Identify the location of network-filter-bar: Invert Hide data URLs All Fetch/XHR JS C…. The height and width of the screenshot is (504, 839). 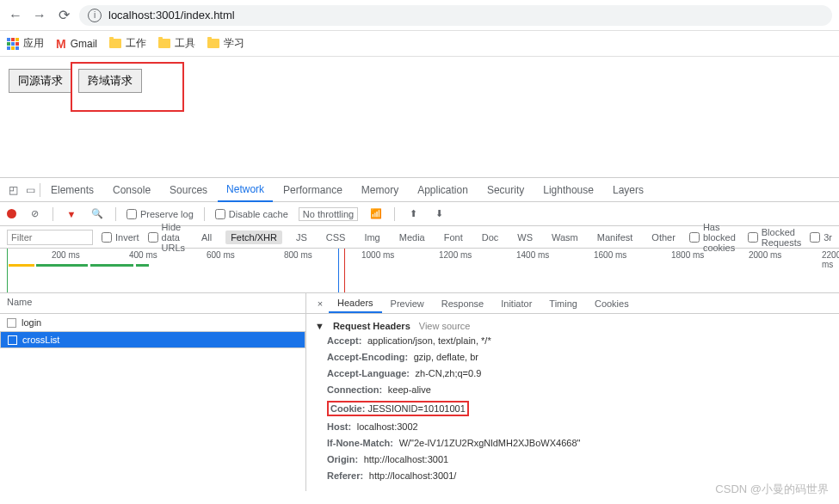
(420, 237).